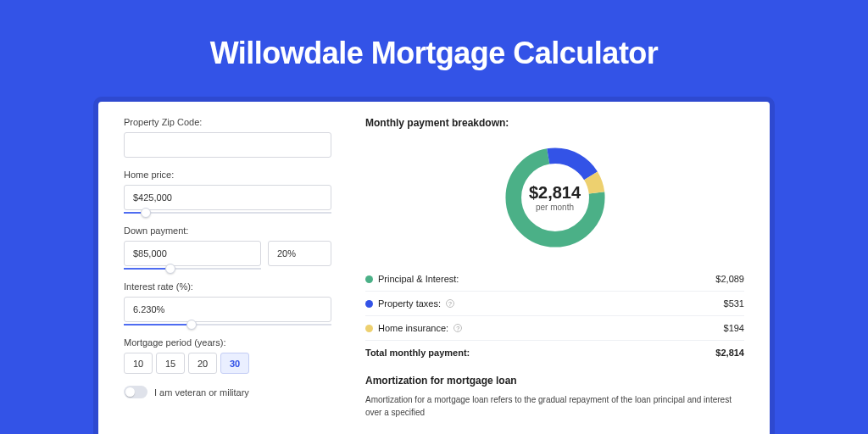 This screenshot has height=434, width=868. Describe the element at coordinates (227, 392) in the screenshot. I see `field-veteran: I am veteran or military` at that location.